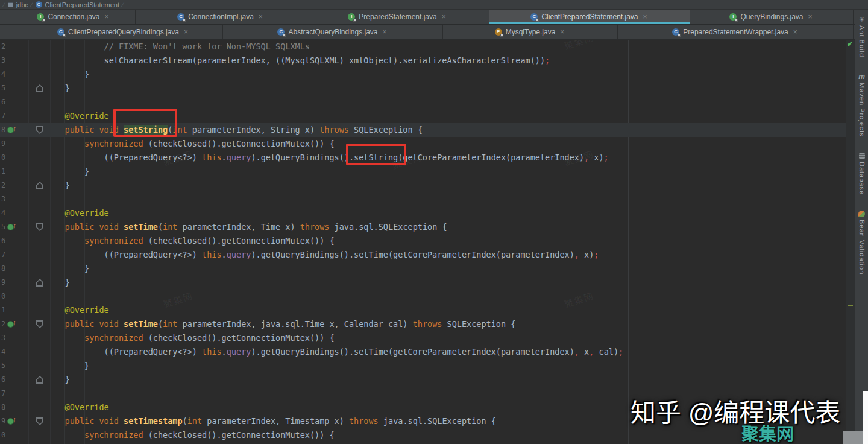 This screenshot has width=868, height=444. What do you see at coordinates (423, 269) in the screenshot?
I see `code-line: 8 }` at bounding box center [423, 269].